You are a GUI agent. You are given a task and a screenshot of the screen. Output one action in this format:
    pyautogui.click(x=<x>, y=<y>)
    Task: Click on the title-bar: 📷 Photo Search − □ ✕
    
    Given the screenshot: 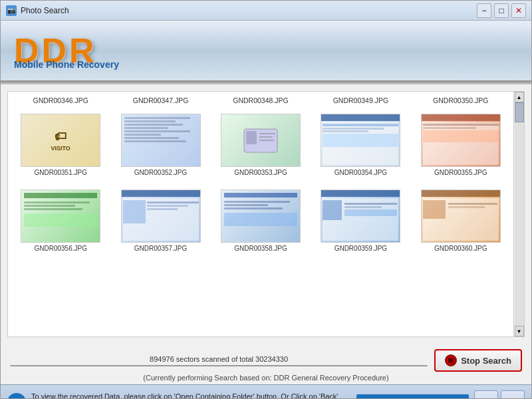 What is the action you would take?
    pyautogui.click(x=266, y=11)
    